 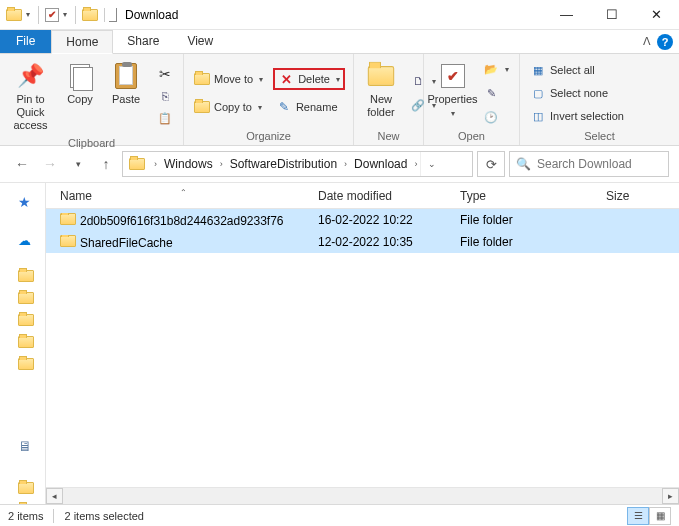 I want to click on properties-icon: ✔, so click(x=453, y=76).